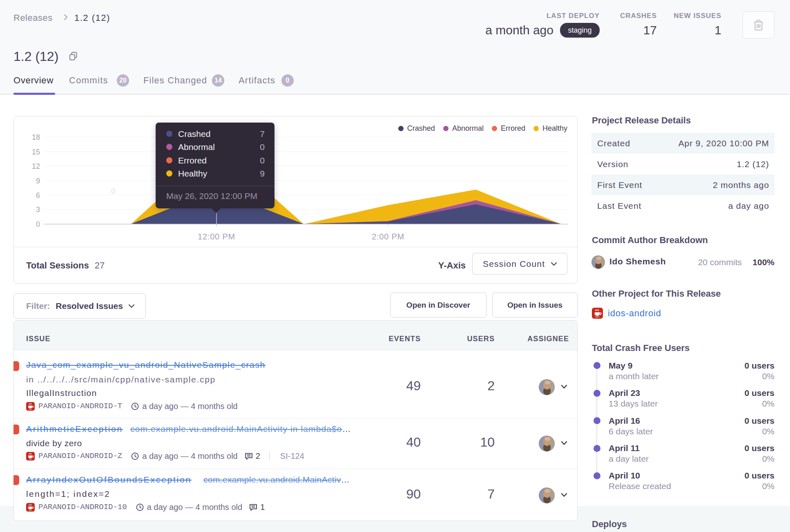 The image size is (790, 532). Describe the element at coordinates (38, 195) in the screenshot. I see `svg-text: 6` at that location.